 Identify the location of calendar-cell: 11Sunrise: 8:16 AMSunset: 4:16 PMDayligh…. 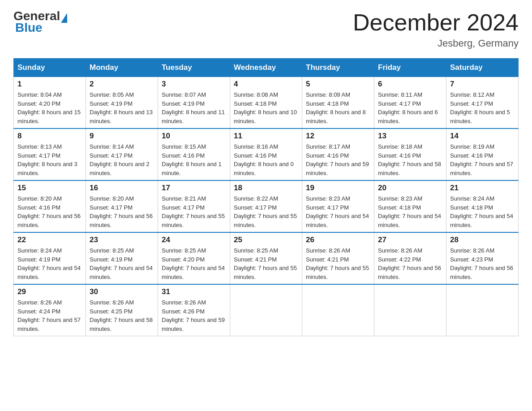
(266, 154).